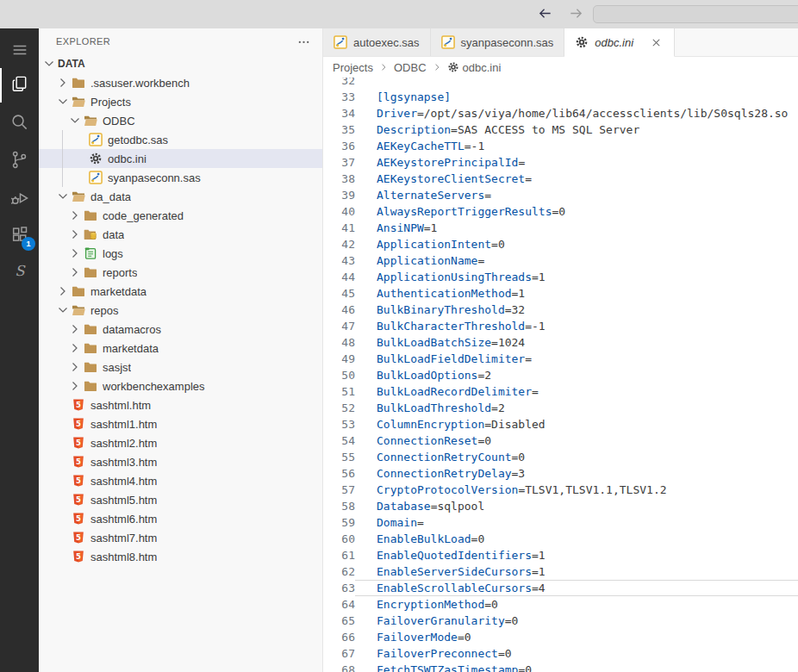  I want to click on line-content: EnableServerSideCursors=1, so click(577, 572).